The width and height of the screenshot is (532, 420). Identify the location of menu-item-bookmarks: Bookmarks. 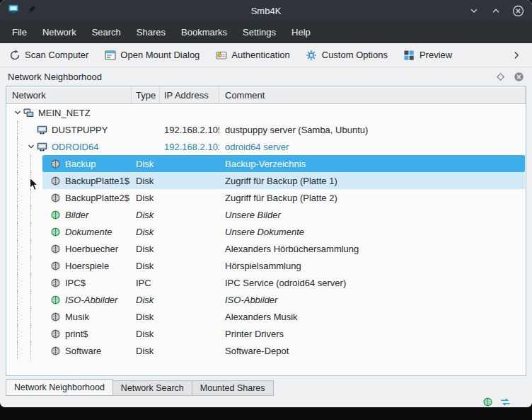
(204, 33).